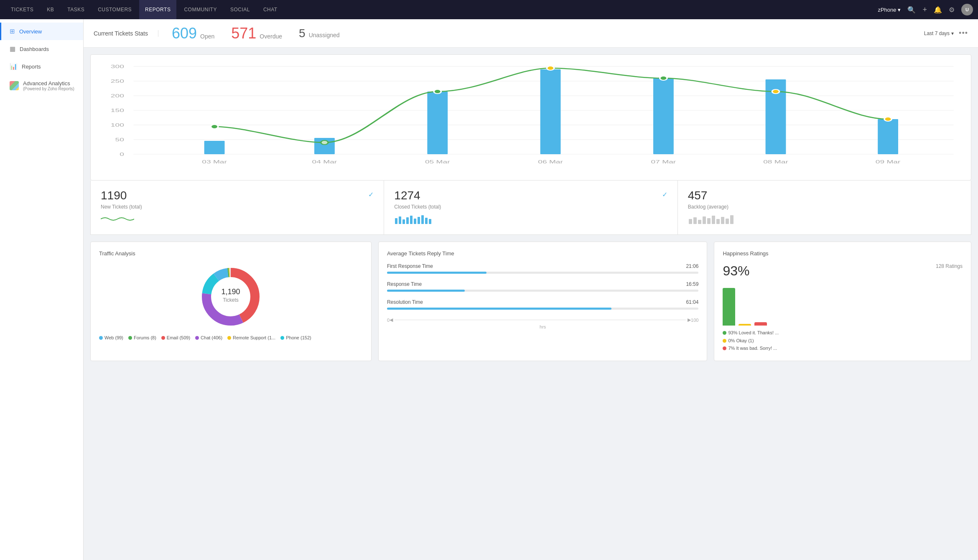  What do you see at coordinates (117, 125) in the screenshot?
I see `svg-text: 100` at bounding box center [117, 125].